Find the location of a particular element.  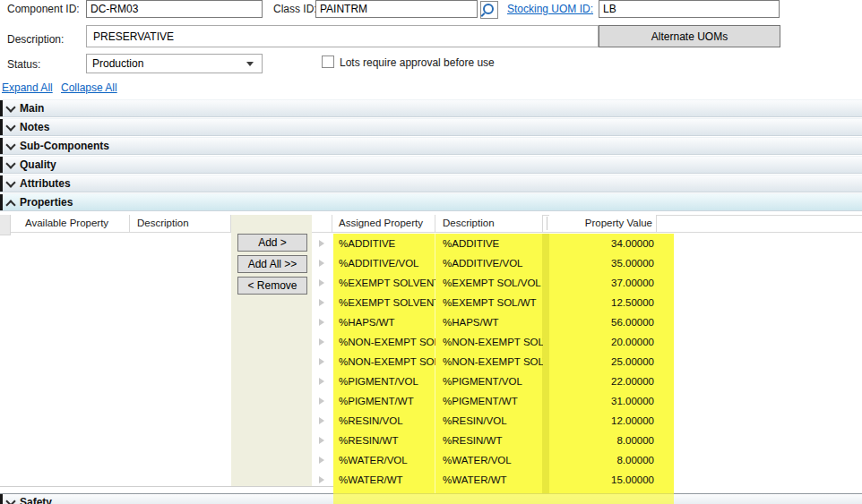

class-id-input is located at coordinates (396, 9).